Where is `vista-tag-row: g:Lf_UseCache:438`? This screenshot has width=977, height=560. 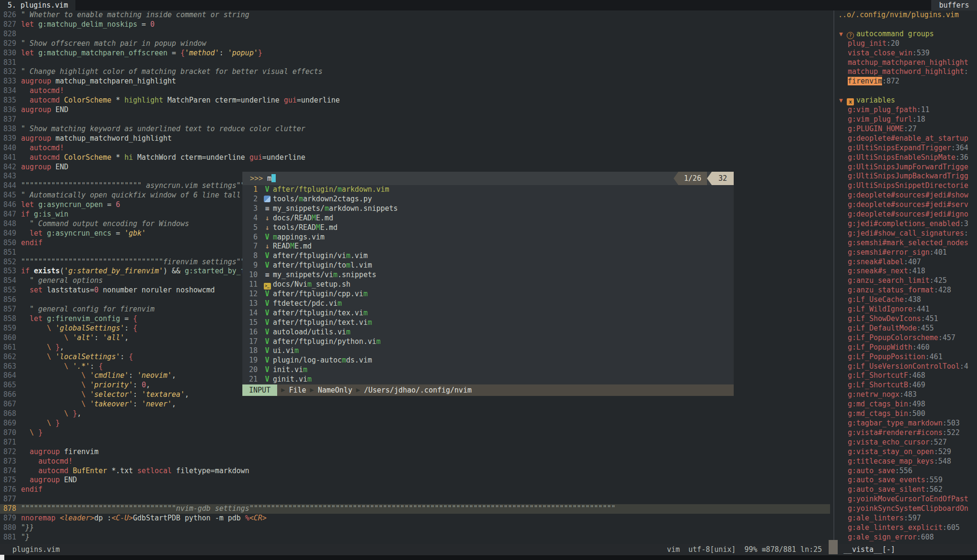
vista-tag-row: g:Lf_UseCache:438 is located at coordinates (905, 300).